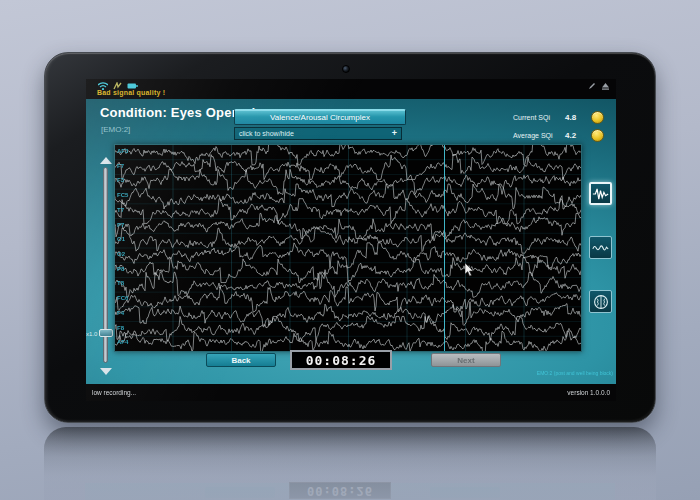  I want to click on channel-label-AF4: AF4, so click(122, 342).